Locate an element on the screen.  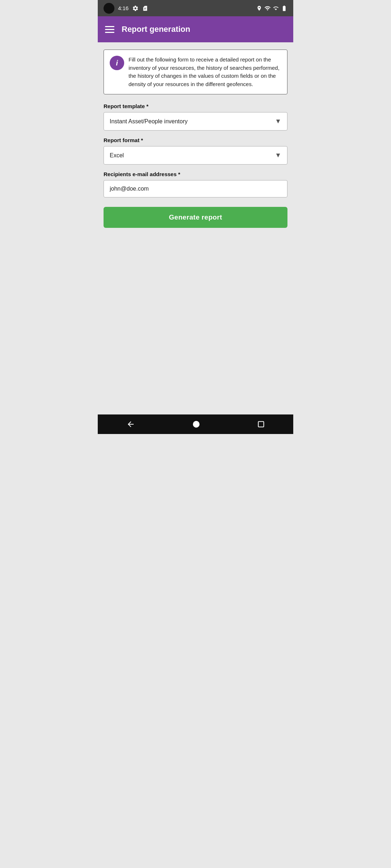
info-box: i Fill out the following form to receive… is located at coordinates (196, 72).